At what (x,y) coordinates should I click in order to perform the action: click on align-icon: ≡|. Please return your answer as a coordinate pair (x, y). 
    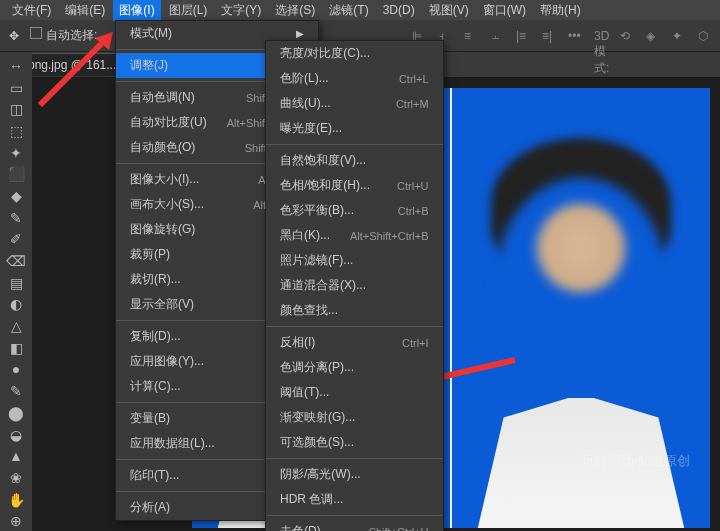
    Looking at the image, I should click on (550, 36).